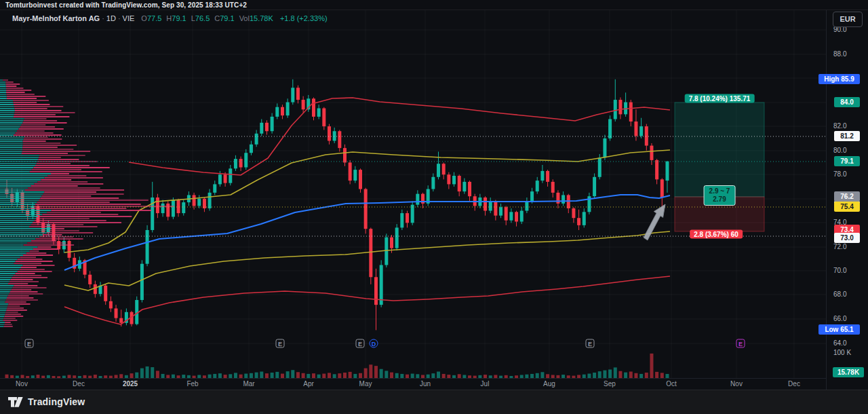  I want to click on time-axis-label: Jun, so click(425, 384).